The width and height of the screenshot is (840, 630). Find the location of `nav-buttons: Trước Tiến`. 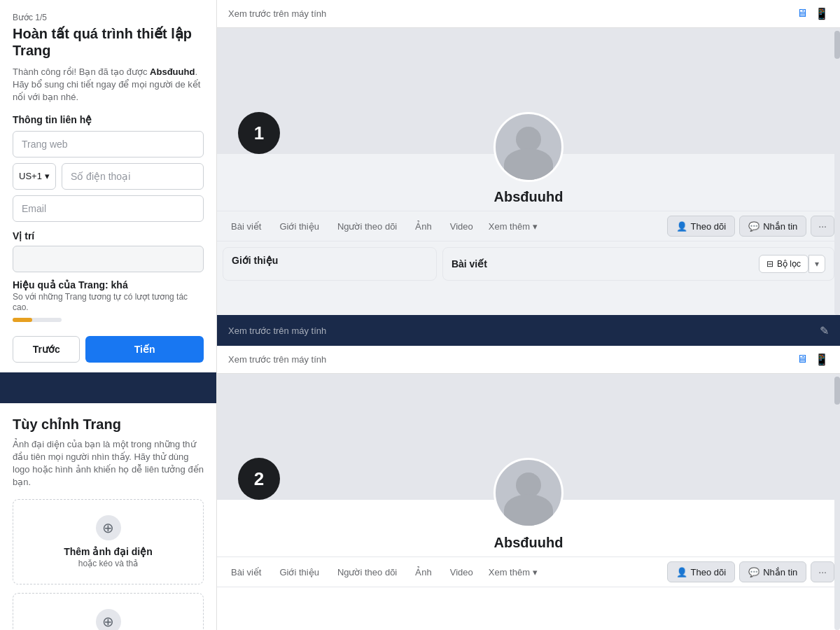

nav-buttons: Trước Tiến is located at coordinates (108, 351).